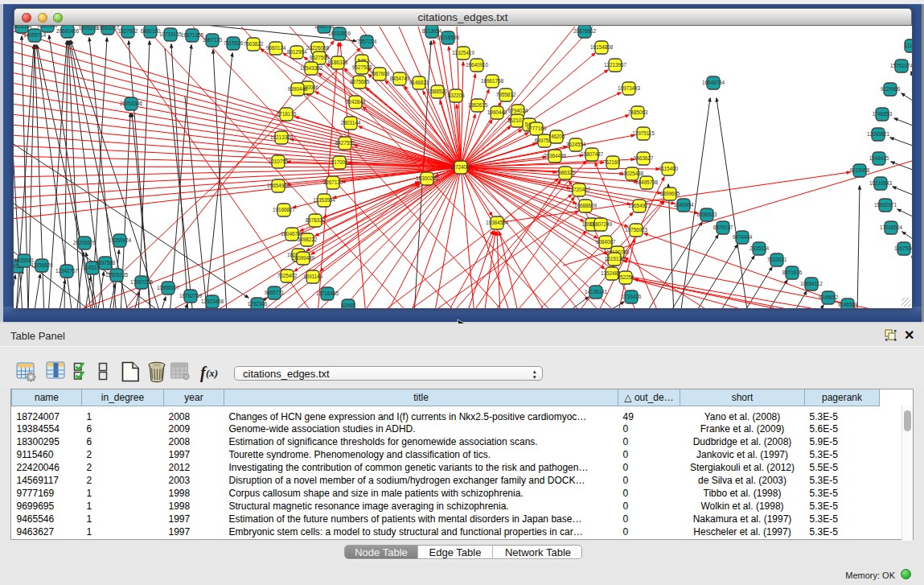  I want to click on svg-text: 1588520, so click(437, 92).